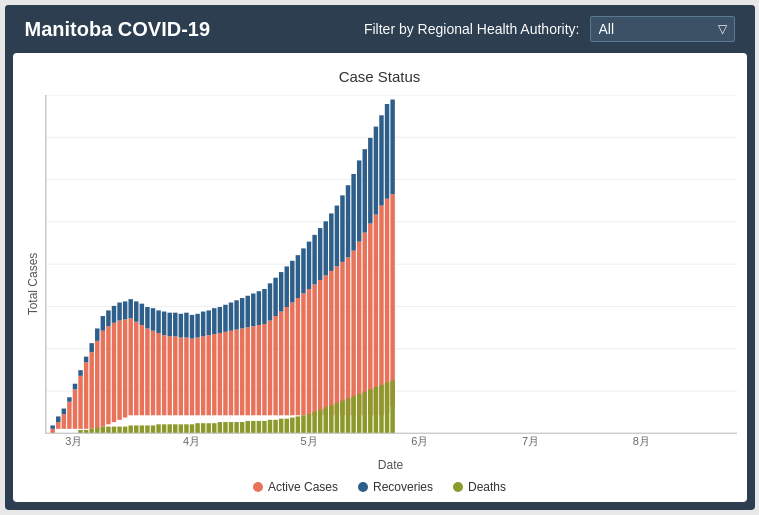 This screenshot has height=515, width=759. Describe the element at coordinates (118, 30) in the screenshot. I see `app-title: Manitoba COVID-19` at that location.